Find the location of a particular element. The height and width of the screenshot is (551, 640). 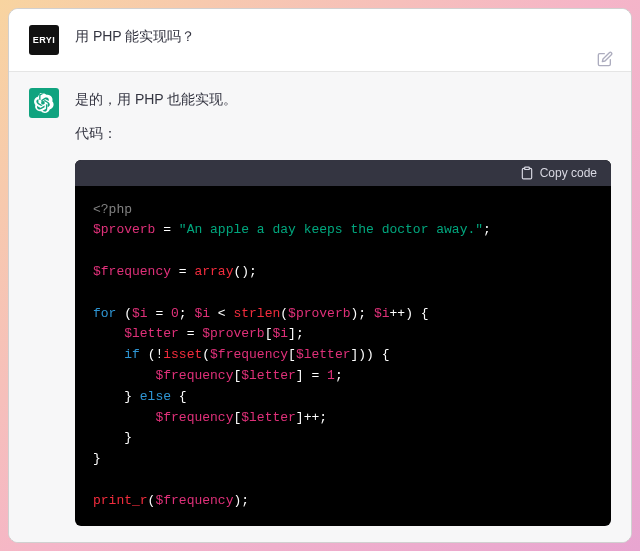

copy-code-label: Copy code is located at coordinates (568, 173).